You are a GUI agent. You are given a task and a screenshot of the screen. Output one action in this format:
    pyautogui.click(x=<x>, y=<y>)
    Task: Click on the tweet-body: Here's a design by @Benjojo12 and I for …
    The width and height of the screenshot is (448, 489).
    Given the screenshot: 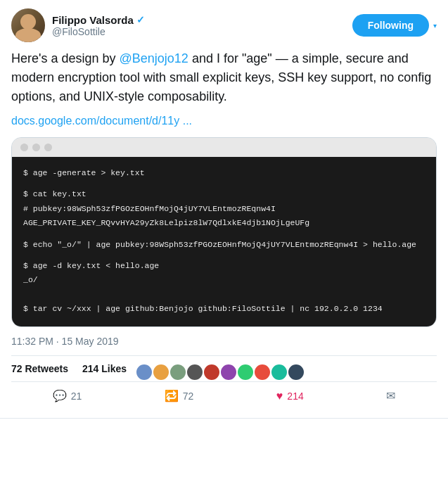 What is the action you would take?
    pyautogui.click(x=224, y=77)
    